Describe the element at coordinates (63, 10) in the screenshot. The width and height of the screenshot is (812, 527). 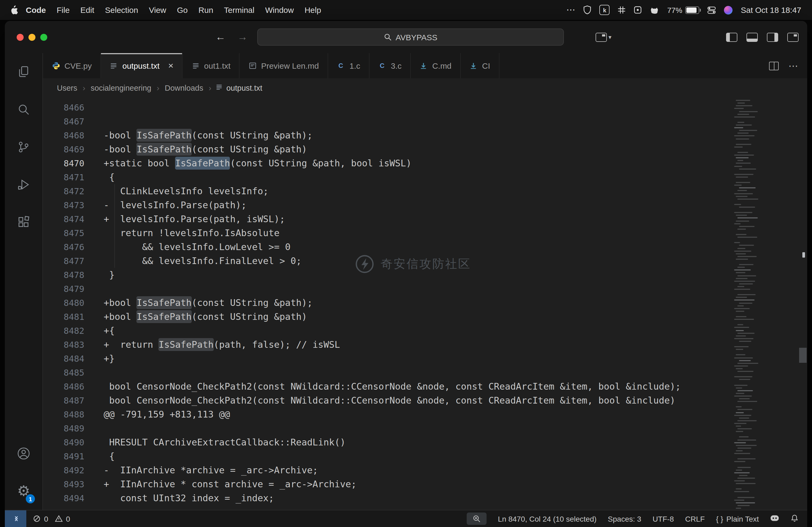
I see `menu-item-file: File` at that location.